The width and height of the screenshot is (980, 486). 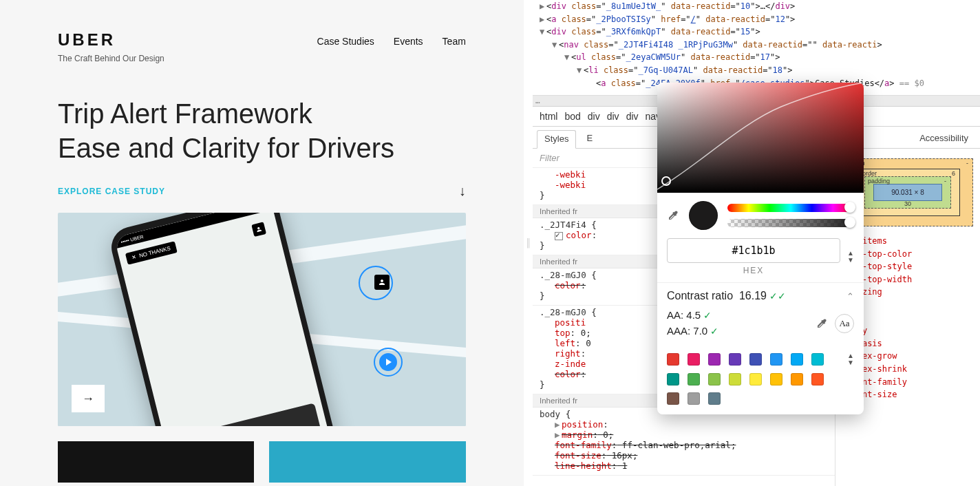 What do you see at coordinates (760, 138) in the screenshot?
I see `color-canvas` at bounding box center [760, 138].